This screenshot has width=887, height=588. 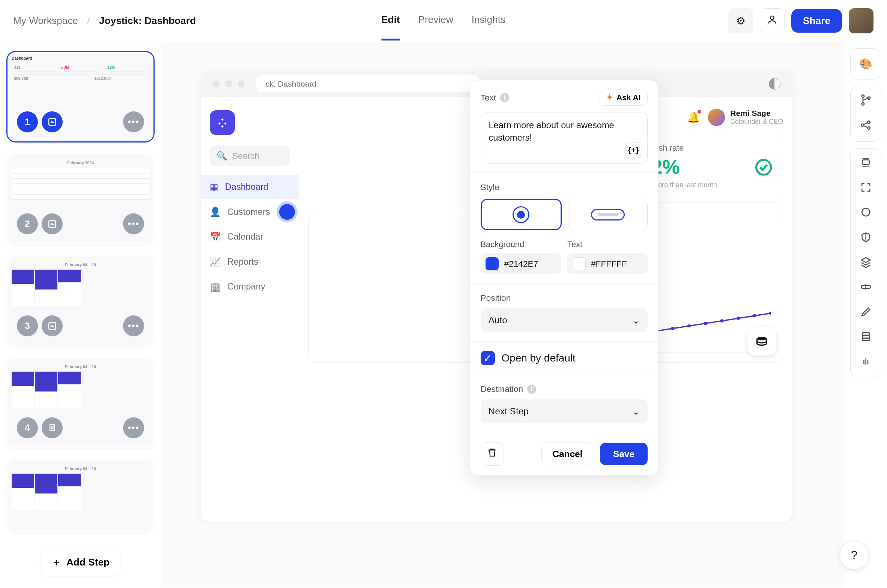 I want to click on nav-dashboard: ▦Dashboard, so click(x=250, y=187).